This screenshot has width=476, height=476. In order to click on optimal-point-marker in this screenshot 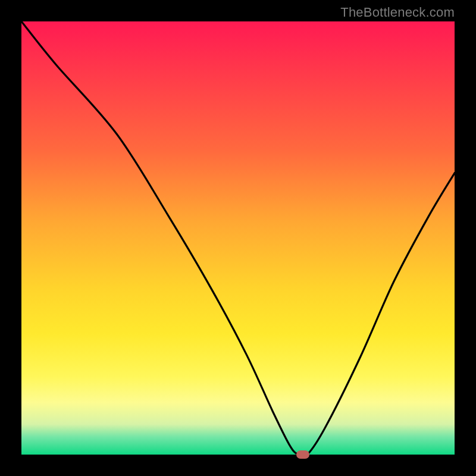, I will do `click(303, 455)`.